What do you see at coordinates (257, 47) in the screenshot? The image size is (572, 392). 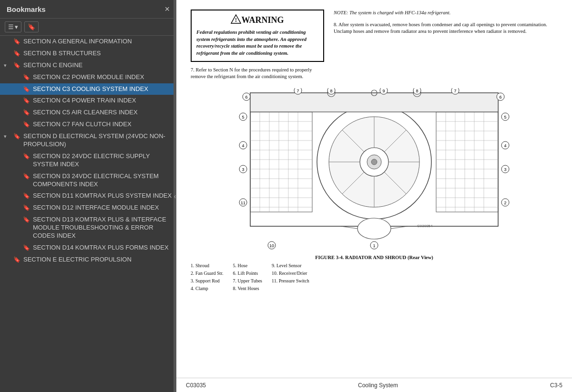 I see `doc-left-column: ! WARNING Federal regulations prohibit v…` at bounding box center [257, 47].